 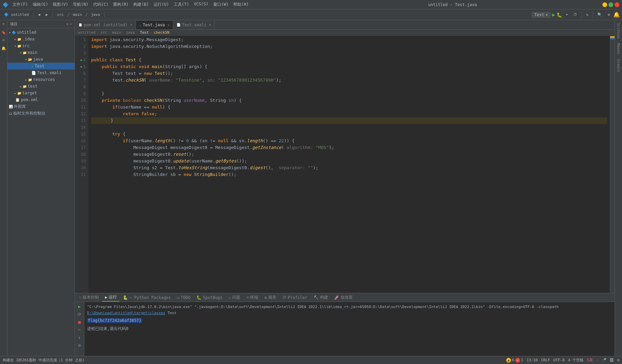 I want to click on run-stop-btn: ■, so click(x=80, y=322).